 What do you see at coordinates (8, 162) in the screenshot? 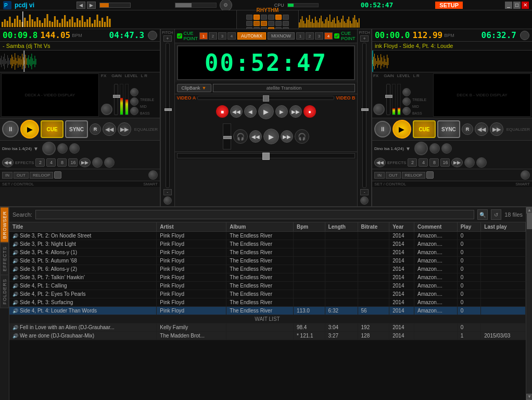
I see `deck-a-rew-btn: ◀◀` at bounding box center [8, 162].